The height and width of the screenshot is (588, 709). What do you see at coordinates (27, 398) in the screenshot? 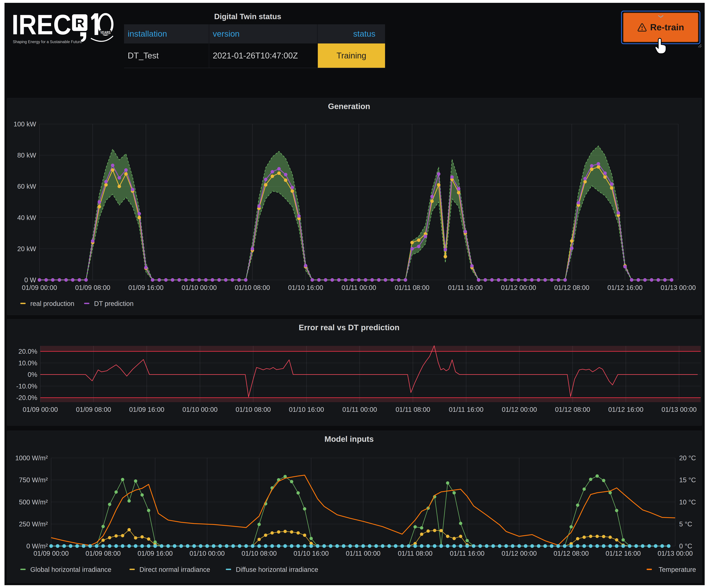
I see `svg-text: -20.0%` at bounding box center [27, 398].